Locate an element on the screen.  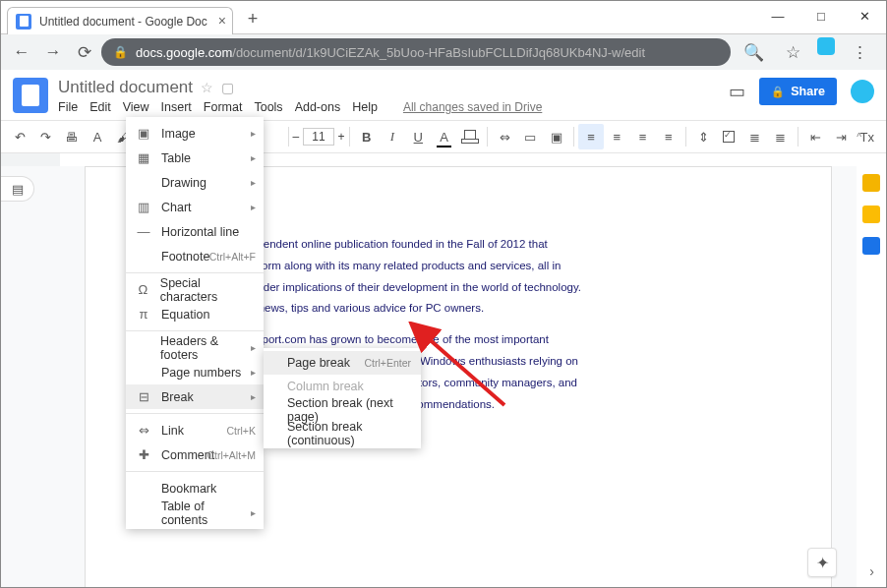
browser-menu-icon: ⋮ is located at coordinates (859, 52).